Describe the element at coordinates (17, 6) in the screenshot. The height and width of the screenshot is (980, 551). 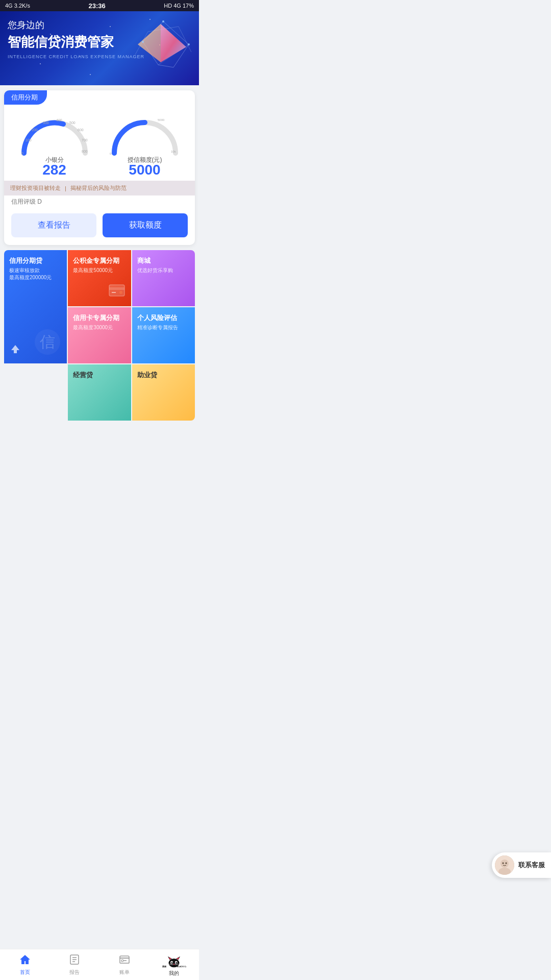
I see `signal-text: 4G 3.2K/s` at that location.